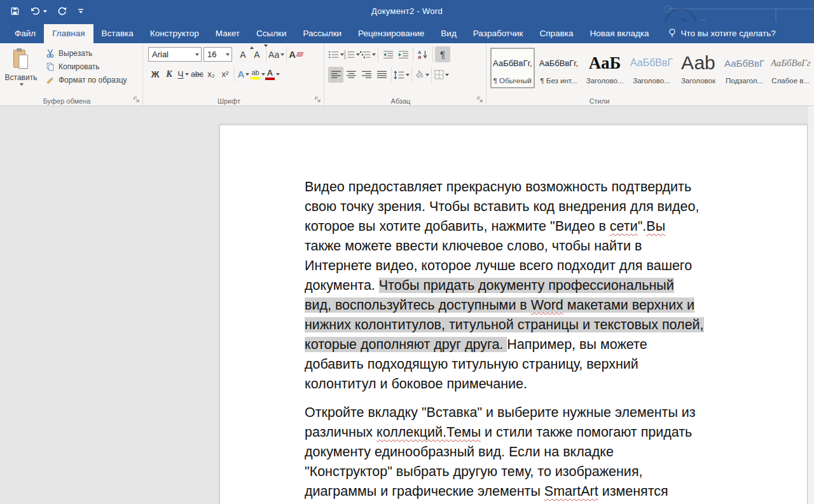  I want to click on italic-button: К, so click(169, 74).